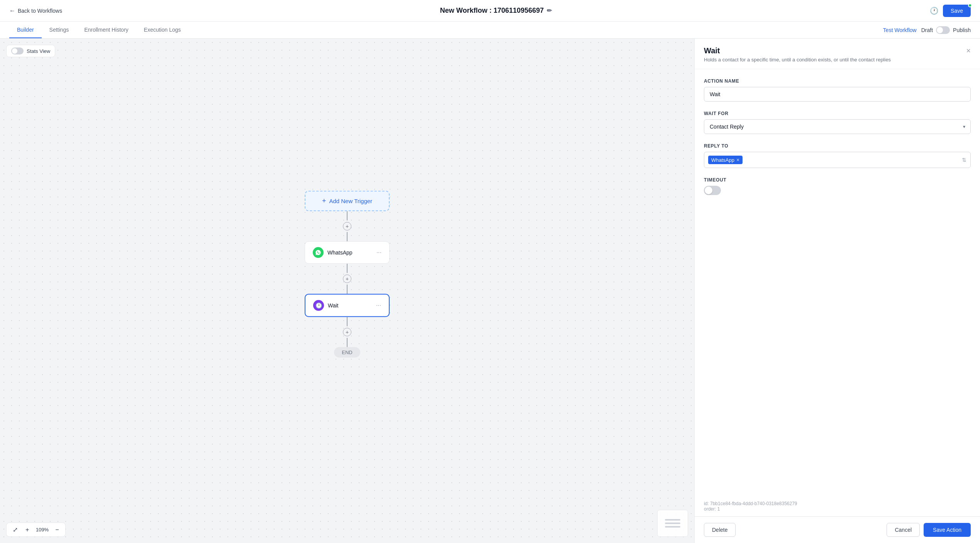 The height and width of the screenshot is (543, 980). I want to click on mini-map, so click(673, 523).